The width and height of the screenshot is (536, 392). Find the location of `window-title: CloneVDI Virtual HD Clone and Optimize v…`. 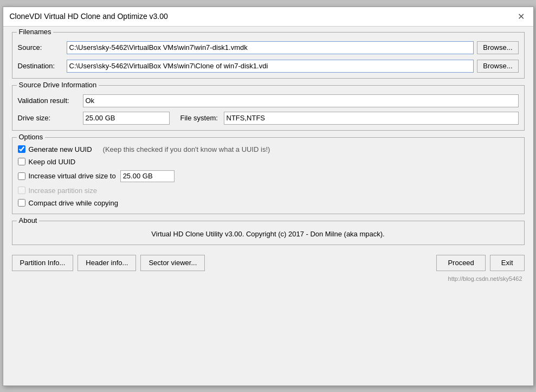

window-title: CloneVDI Virtual HD Clone and Optimize v… is located at coordinates (89, 16).